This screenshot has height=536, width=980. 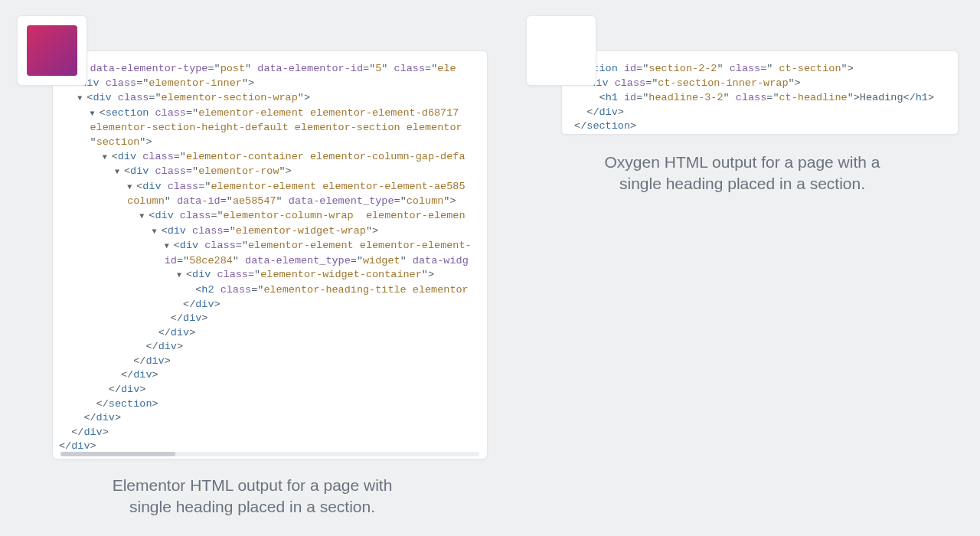 What do you see at coordinates (760, 93) in the screenshot?
I see `oxygen-code-card: <section id="section-2-2" class=" ct-sec…` at bounding box center [760, 93].